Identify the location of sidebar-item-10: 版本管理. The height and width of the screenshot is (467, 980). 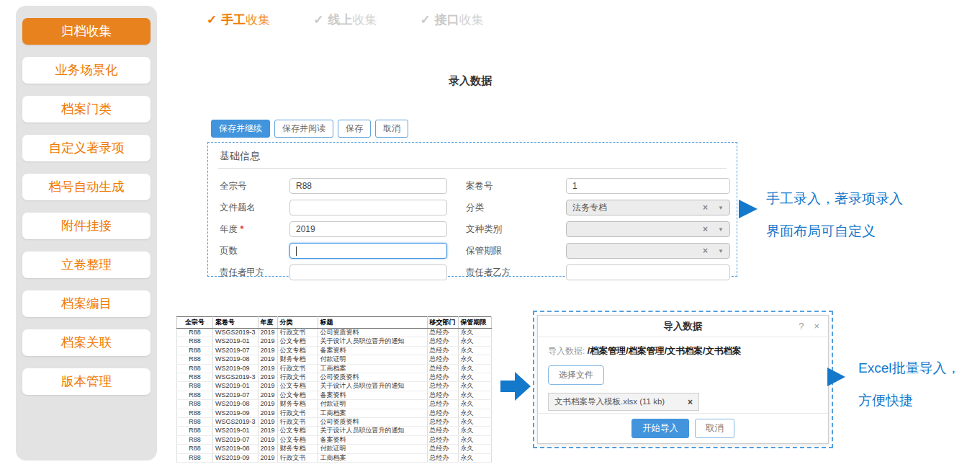
(86, 382).